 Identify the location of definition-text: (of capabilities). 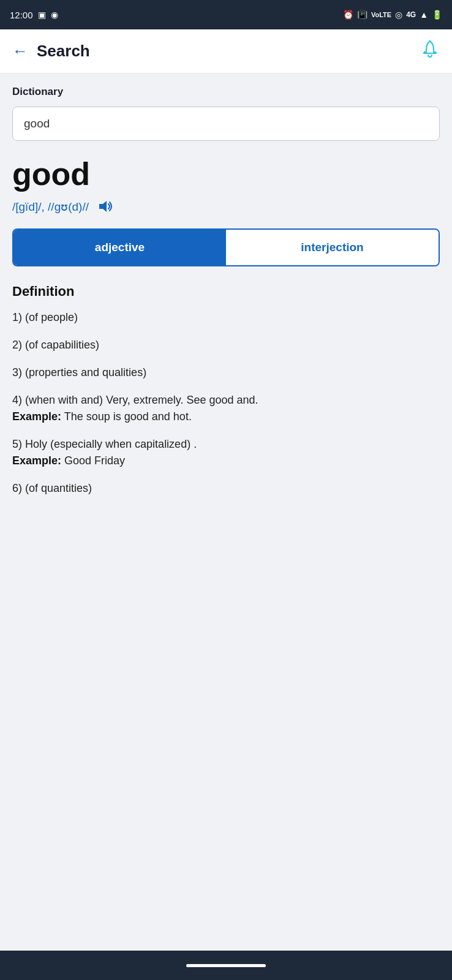
(62, 345).